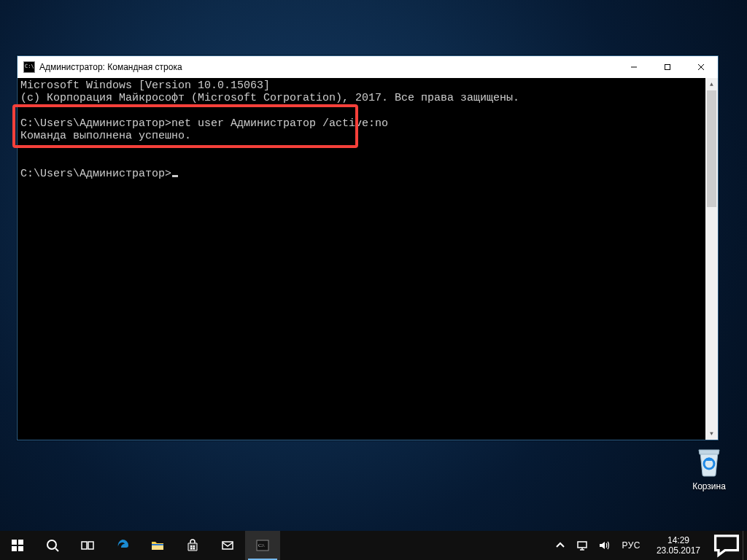  What do you see at coordinates (709, 467) in the screenshot?
I see `recycle-bin: Корзина` at bounding box center [709, 467].